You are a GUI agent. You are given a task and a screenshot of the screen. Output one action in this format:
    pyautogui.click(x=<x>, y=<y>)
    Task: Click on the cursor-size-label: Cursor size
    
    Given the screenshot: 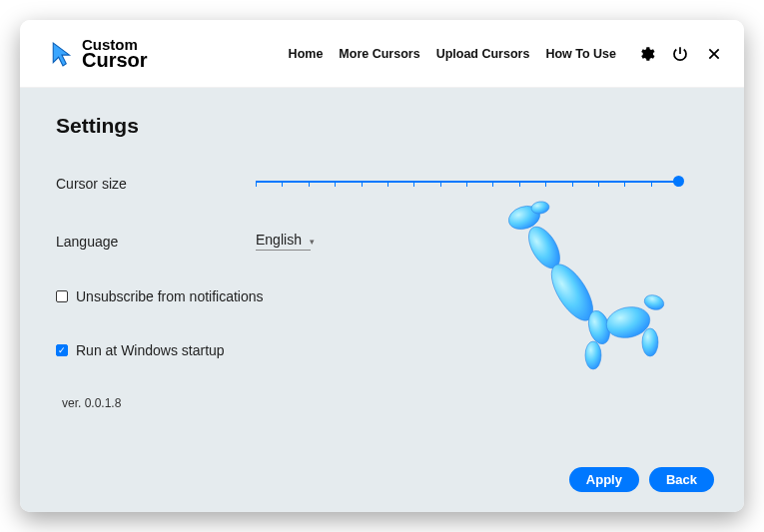 What is the action you would take?
    pyautogui.click(x=156, y=184)
    